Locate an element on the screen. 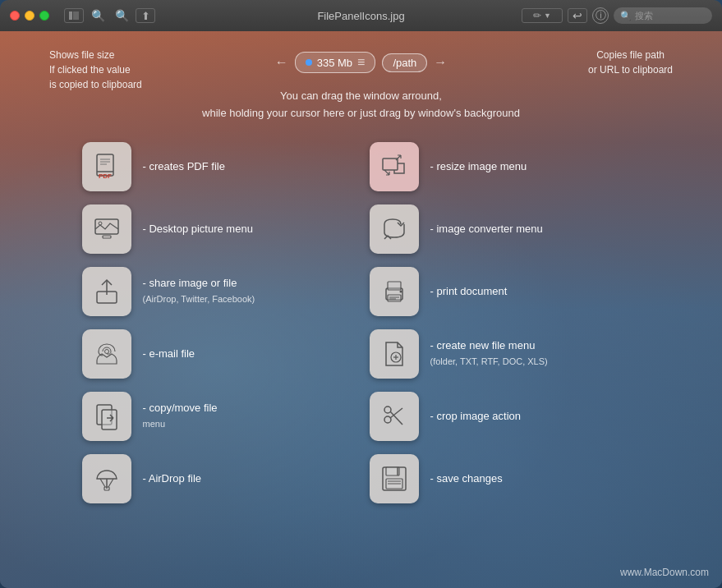  save-icon-box is located at coordinates (394, 479).